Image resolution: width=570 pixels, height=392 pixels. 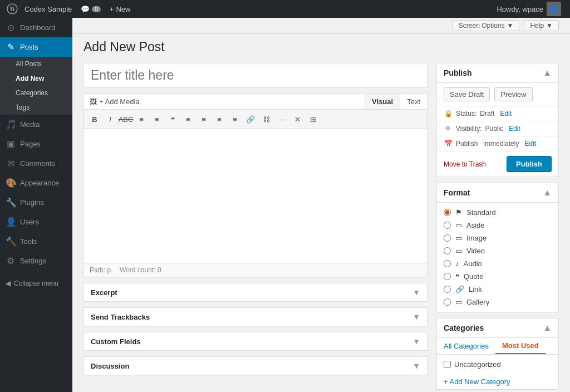 I want to click on discussion-panel-header: Discussion ▼, so click(x=255, y=366).